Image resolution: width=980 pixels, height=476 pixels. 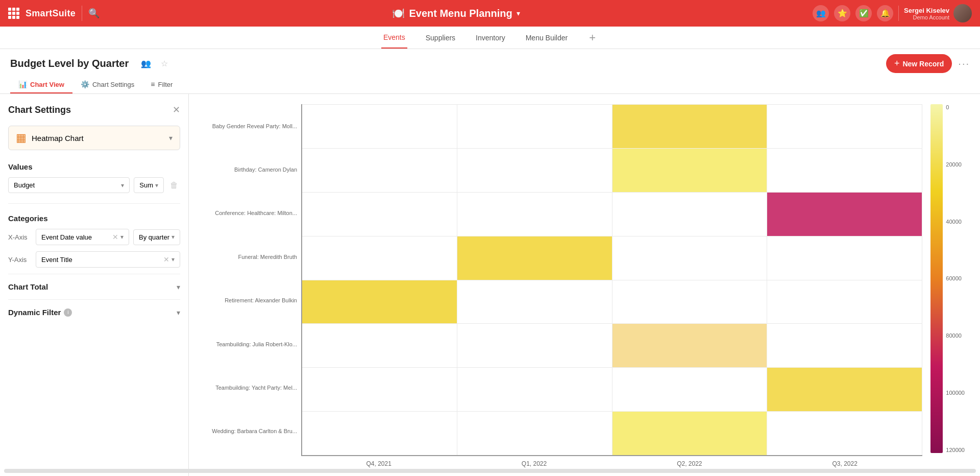 I want to click on sum-caret: ▾, so click(x=157, y=185).